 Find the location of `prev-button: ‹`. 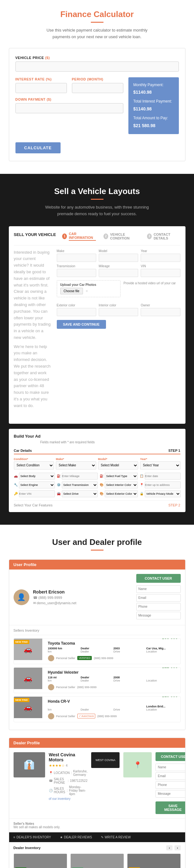

prev-button: ‹ is located at coordinates (169, 848).